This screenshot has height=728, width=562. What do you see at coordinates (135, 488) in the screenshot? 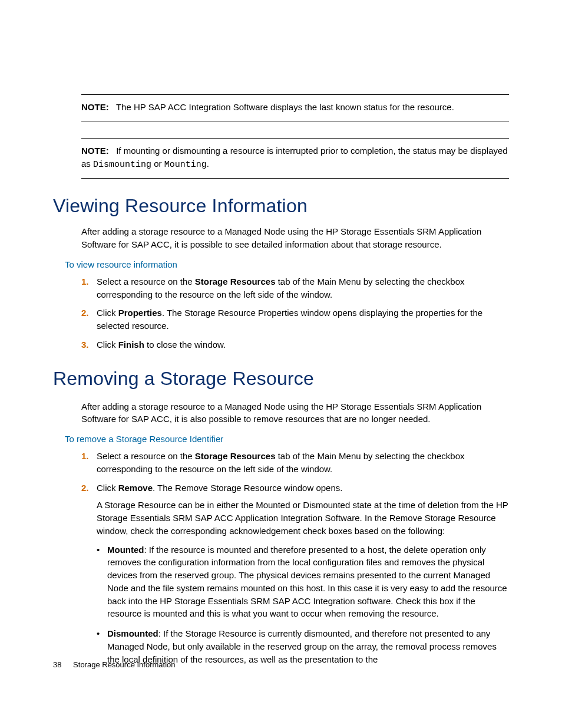
I see `bold-remove: Remove` at bounding box center [135, 488].